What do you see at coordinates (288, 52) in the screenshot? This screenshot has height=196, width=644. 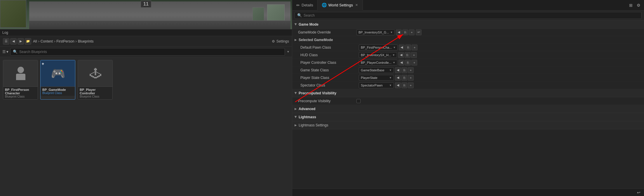 I see `filter-dropdown-arrow: ▼` at bounding box center [288, 52].